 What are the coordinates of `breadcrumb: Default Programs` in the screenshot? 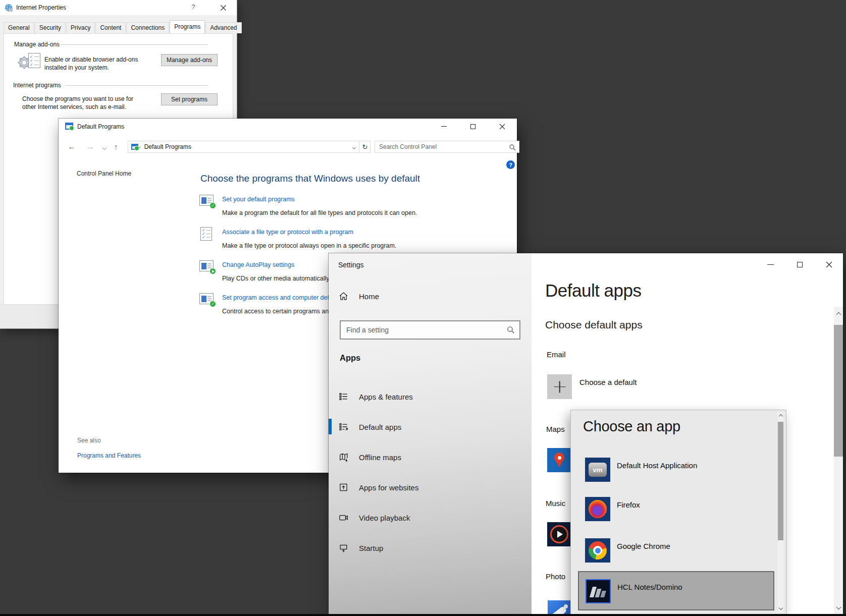 It's located at (168, 147).